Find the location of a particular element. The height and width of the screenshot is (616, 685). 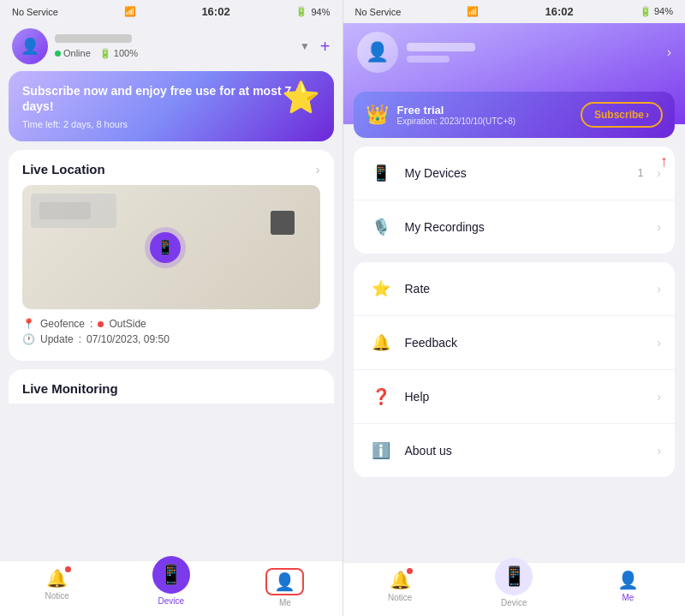

geofence-status: OutSide is located at coordinates (127, 324).